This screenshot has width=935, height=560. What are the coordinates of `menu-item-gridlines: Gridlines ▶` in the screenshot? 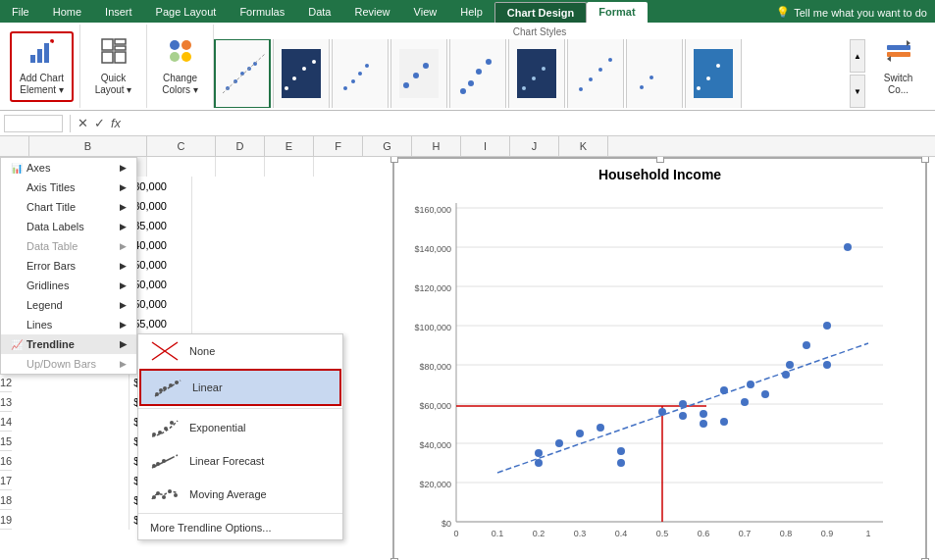 It's located at (69, 285).